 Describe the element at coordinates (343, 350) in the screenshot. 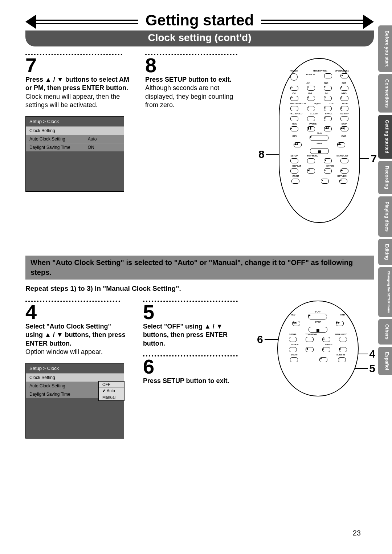

I see `right-arrow-button-2: ▶` at that location.